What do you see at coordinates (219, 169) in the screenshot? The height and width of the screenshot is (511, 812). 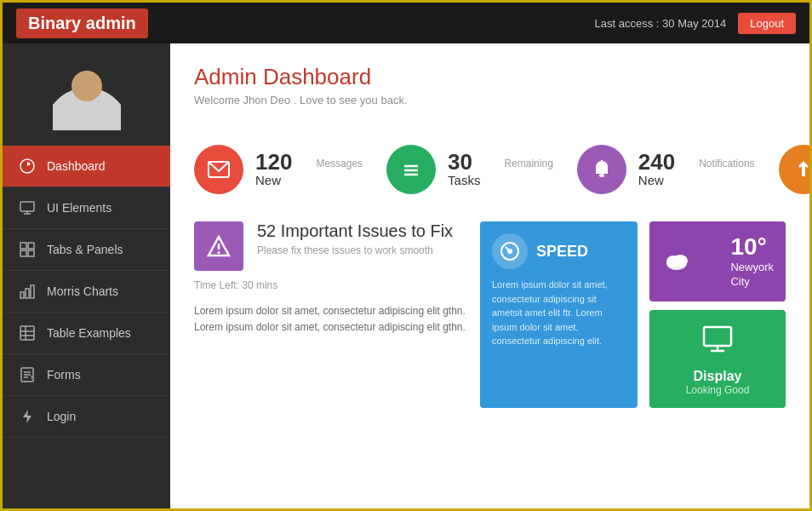 I see `messages-icon-circle` at bounding box center [219, 169].